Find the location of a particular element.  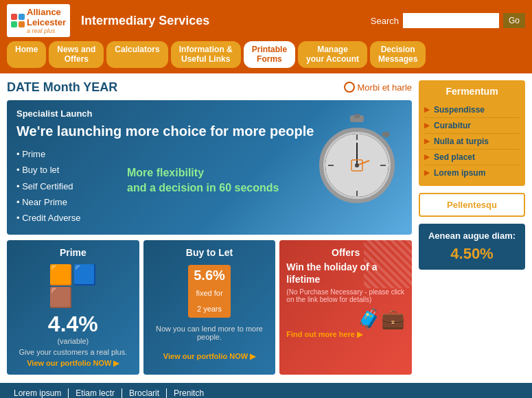

prime-rate-label: (variable) is located at coordinates (73, 341).